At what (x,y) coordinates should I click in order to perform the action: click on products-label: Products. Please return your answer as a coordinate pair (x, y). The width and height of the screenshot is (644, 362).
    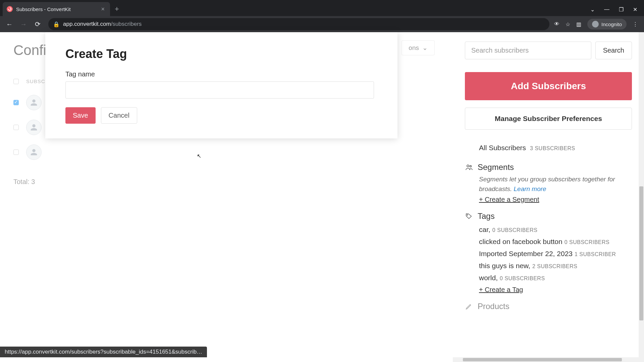
    Looking at the image, I should click on (494, 306).